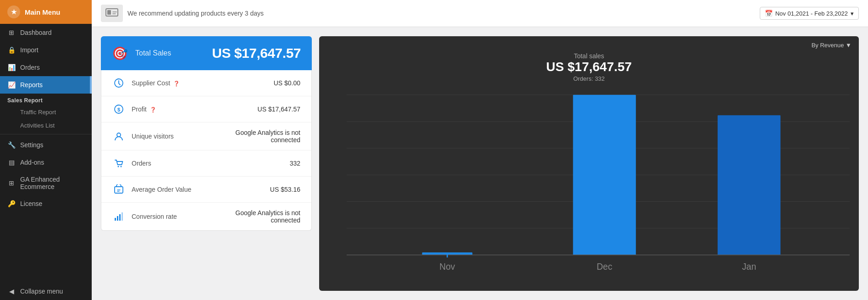 The width and height of the screenshot is (868, 300). Describe the element at coordinates (447, 267) in the screenshot. I see `svg-text: Nov` at that location.